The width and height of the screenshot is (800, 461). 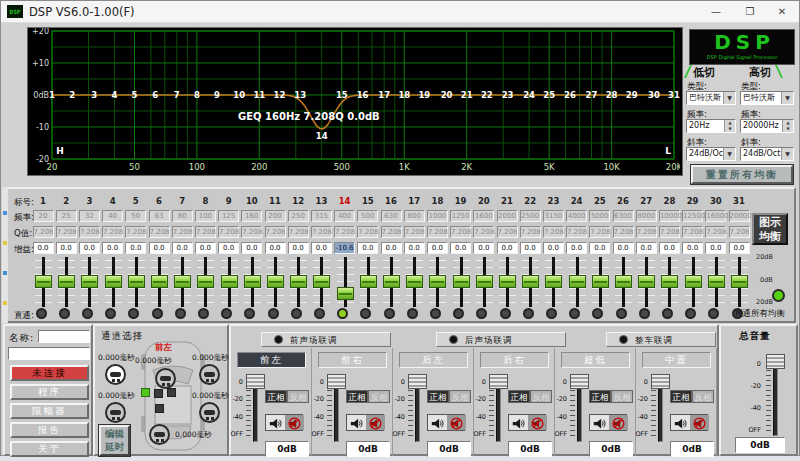 I want to click on eq-freq-field: 20000, so click(x=740, y=216).